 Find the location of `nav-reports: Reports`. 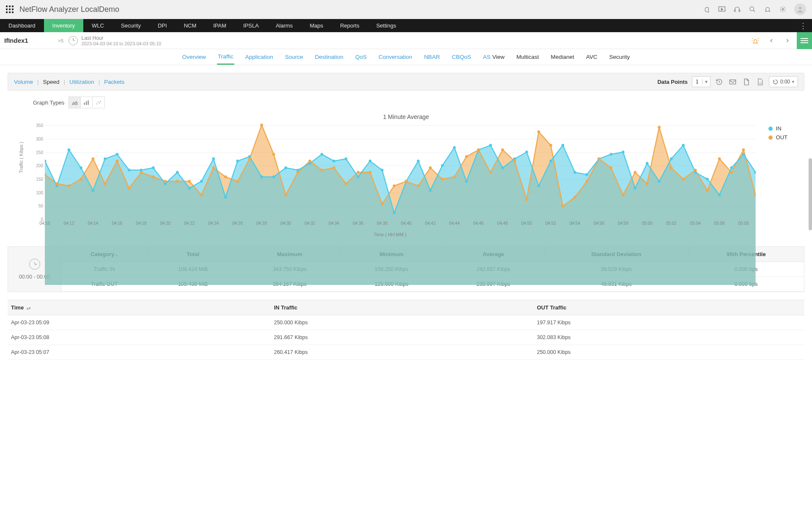

nav-reports: Reports is located at coordinates (350, 25).